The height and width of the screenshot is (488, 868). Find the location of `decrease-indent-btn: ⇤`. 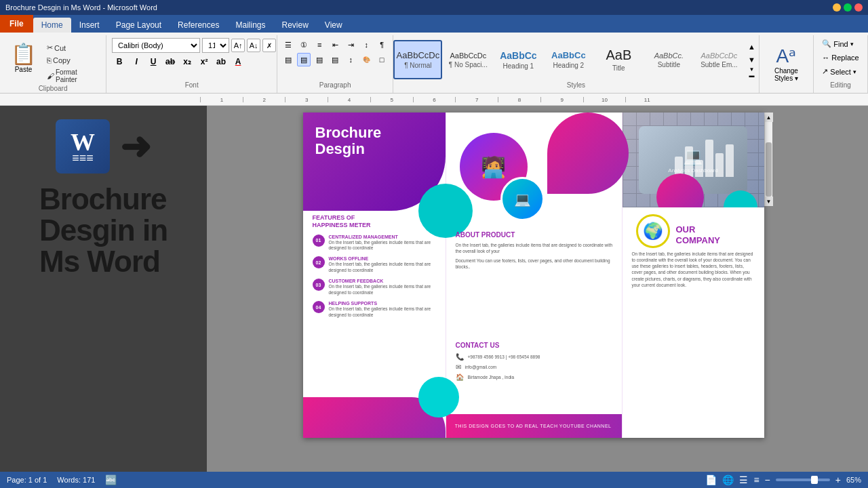

decrease-indent-btn: ⇤ is located at coordinates (335, 45).